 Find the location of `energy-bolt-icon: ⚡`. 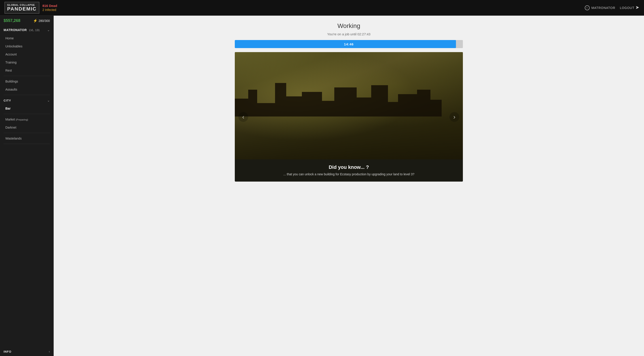

energy-bolt-icon: ⚡ is located at coordinates (35, 20).